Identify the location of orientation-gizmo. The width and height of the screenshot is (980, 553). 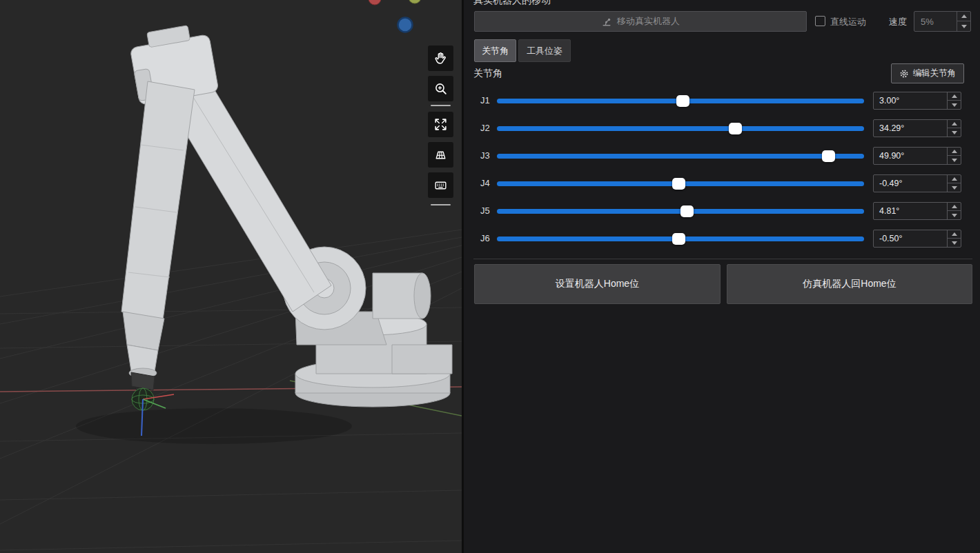
(395, 17).